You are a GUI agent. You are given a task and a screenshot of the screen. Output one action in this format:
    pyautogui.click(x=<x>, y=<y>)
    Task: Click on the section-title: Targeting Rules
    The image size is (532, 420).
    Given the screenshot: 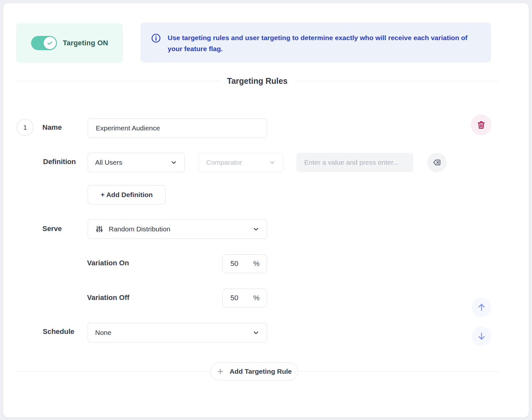 What is the action you would take?
    pyautogui.click(x=257, y=81)
    